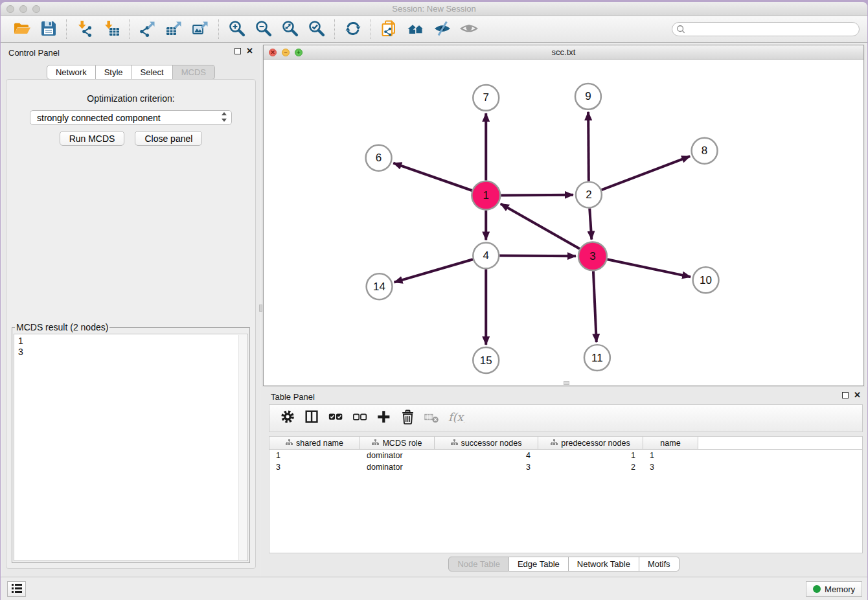 This screenshot has width=868, height=600. Describe the element at coordinates (242, 447) in the screenshot. I see `result-scrollbar` at that location.